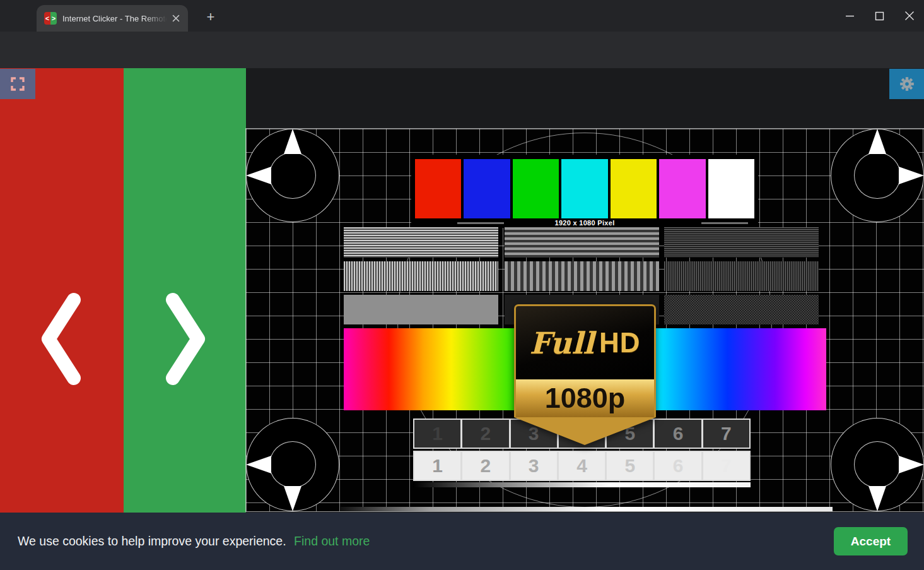 Image resolution: width=924 pixels, height=570 pixels. Describe the element at coordinates (585, 191) in the screenshot. I see `colorbar-block: 1920 x 1080 Pixel` at that location.